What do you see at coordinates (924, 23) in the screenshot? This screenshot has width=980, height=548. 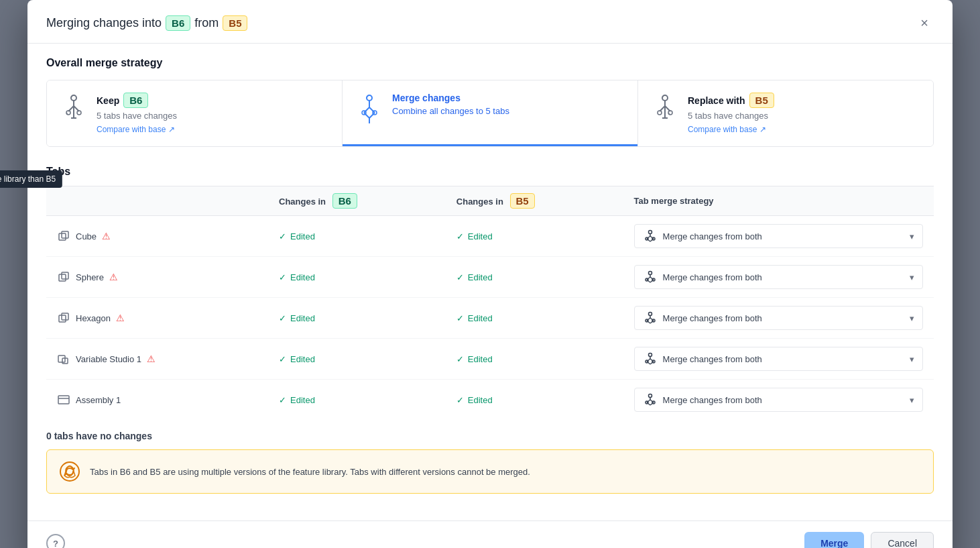 I see `close-button: ×` at bounding box center [924, 23].